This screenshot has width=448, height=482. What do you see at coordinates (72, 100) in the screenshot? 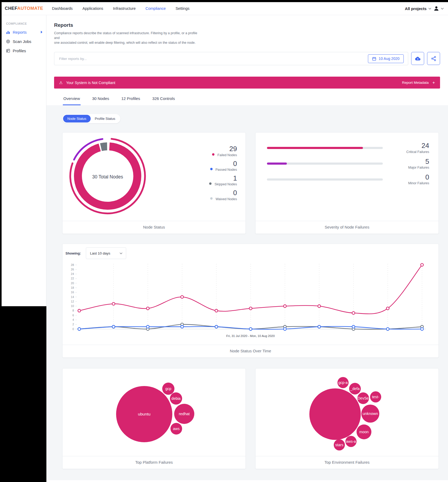
I see `tab-overview: Overview` at bounding box center [72, 100].